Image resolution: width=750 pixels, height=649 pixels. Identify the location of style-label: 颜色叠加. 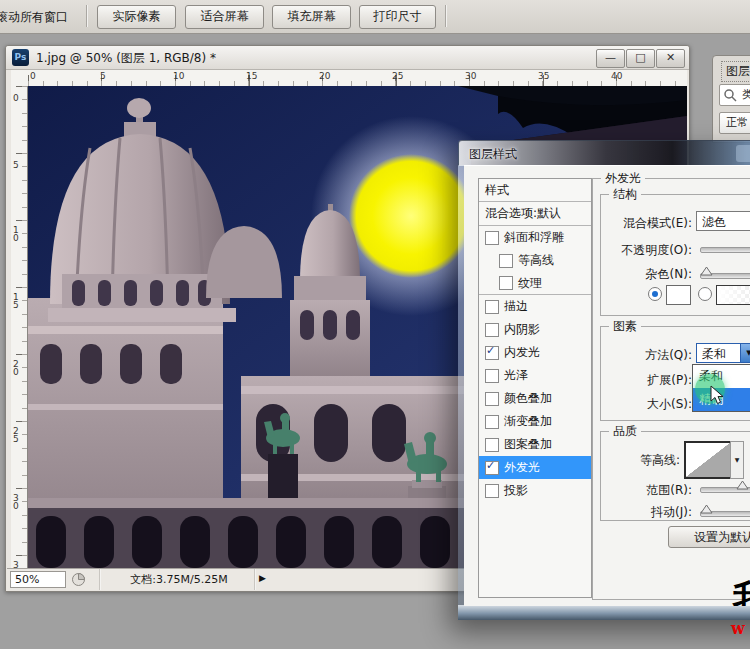
(528, 398).